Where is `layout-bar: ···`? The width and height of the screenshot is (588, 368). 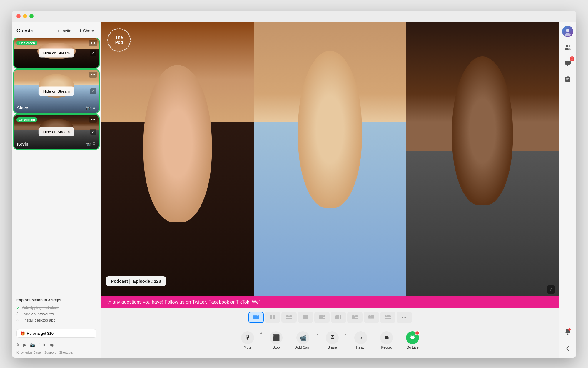 layout-bar: ··· is located at coordinates (330, 317).